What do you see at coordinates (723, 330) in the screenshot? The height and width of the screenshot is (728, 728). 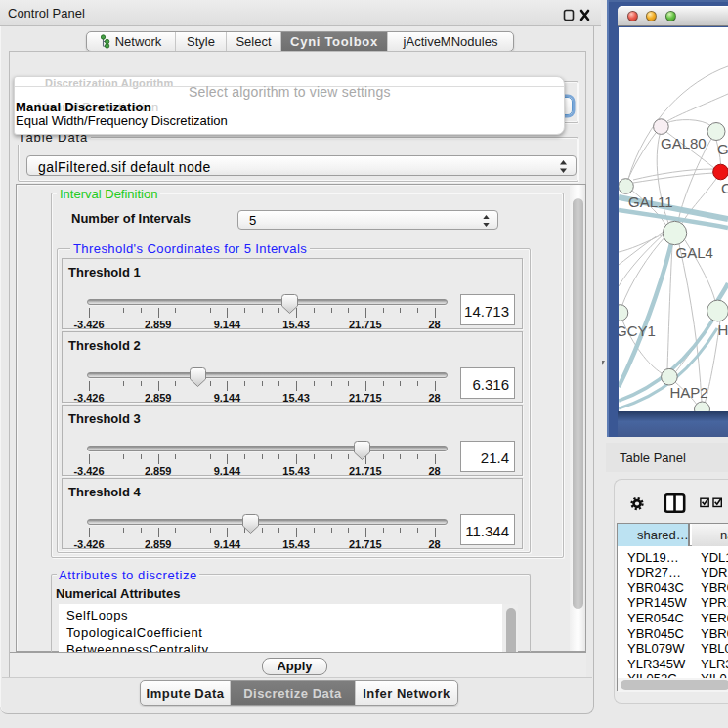 I see `svg-text: H` at bounding box center [723, 330].